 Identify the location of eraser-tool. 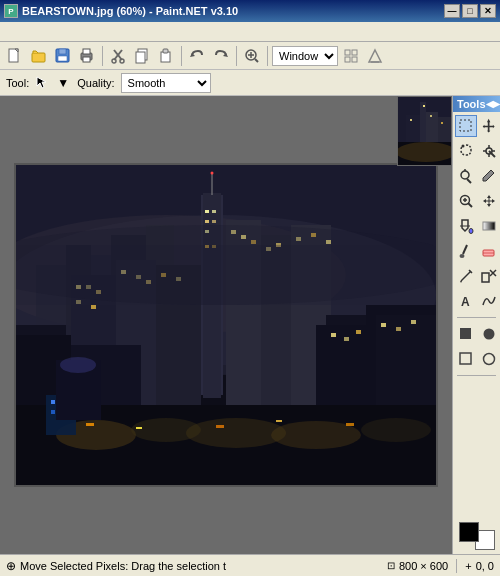
(489, 251).